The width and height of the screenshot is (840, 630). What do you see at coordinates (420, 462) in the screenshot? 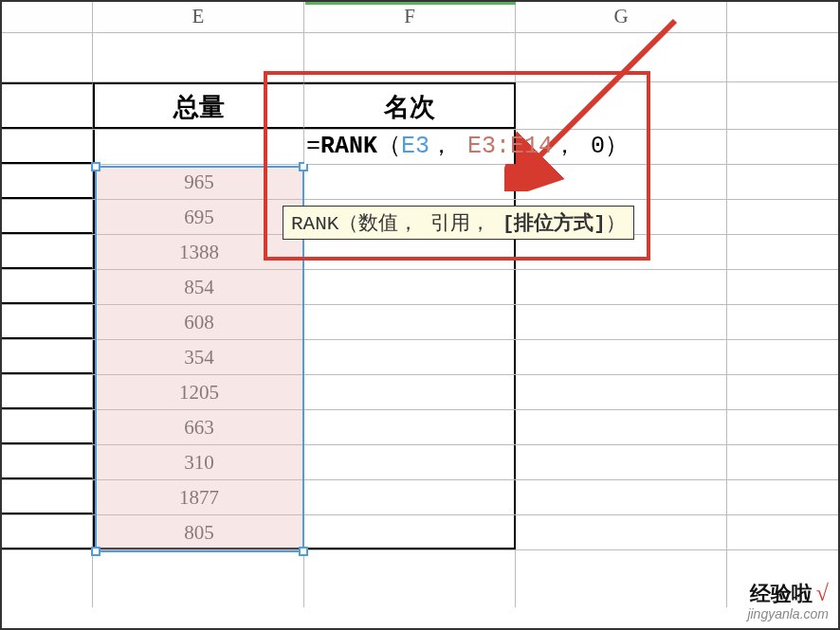
I see `table-row: 310` at bounding box center [420, 462].